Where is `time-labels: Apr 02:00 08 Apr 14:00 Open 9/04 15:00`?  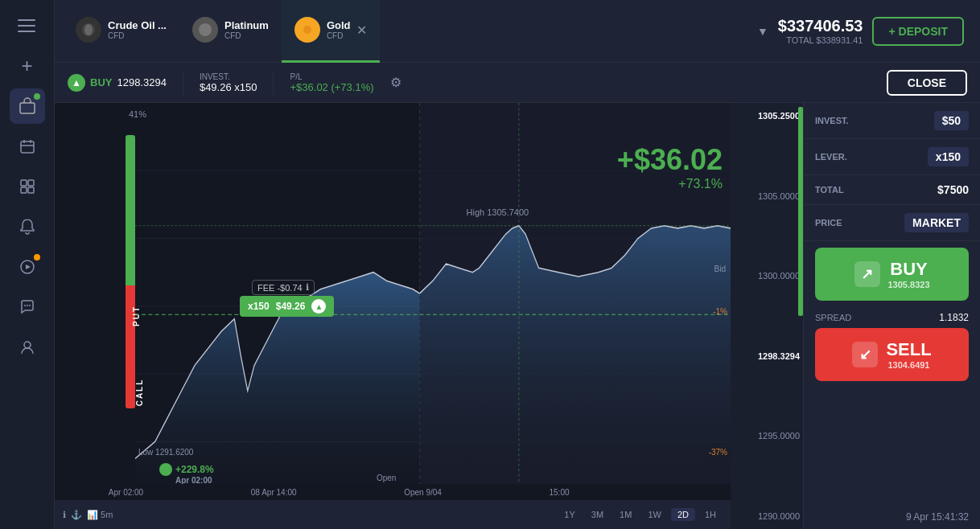 time-labels: Apr 02:00 08 Apr 14:00 Open 9/04 15:00 is located at coordinates (393, 492).